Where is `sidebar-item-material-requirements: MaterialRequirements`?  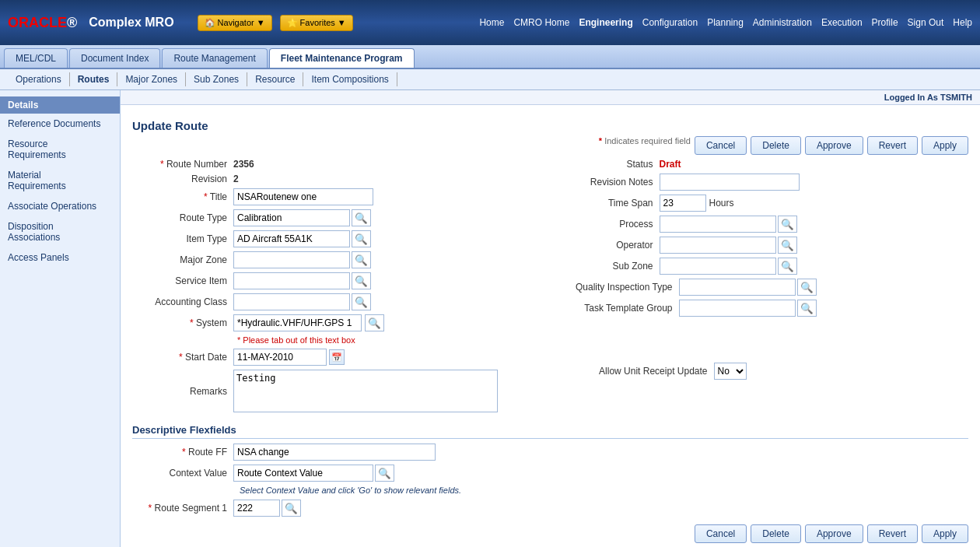
sidebar-item-material-requirements: MaterialRequirements is located at coordinates (60, 181).